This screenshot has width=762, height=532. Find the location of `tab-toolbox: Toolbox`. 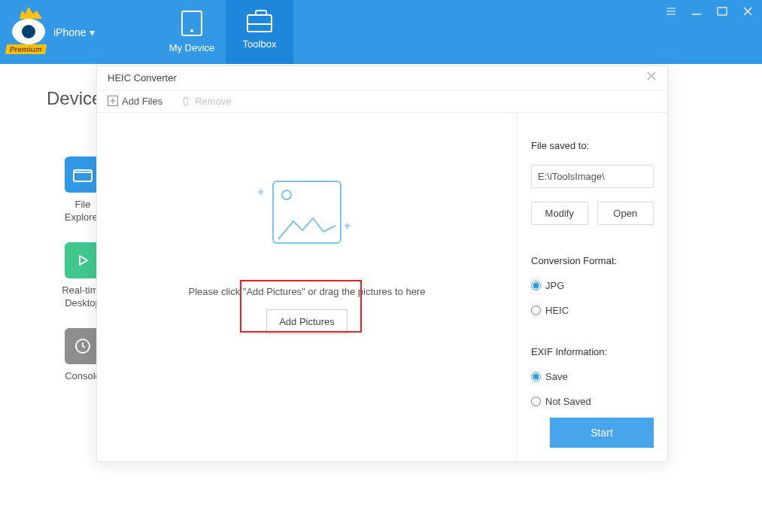

tab-toolbox: Toolbox is located at coordinates (260, 32).